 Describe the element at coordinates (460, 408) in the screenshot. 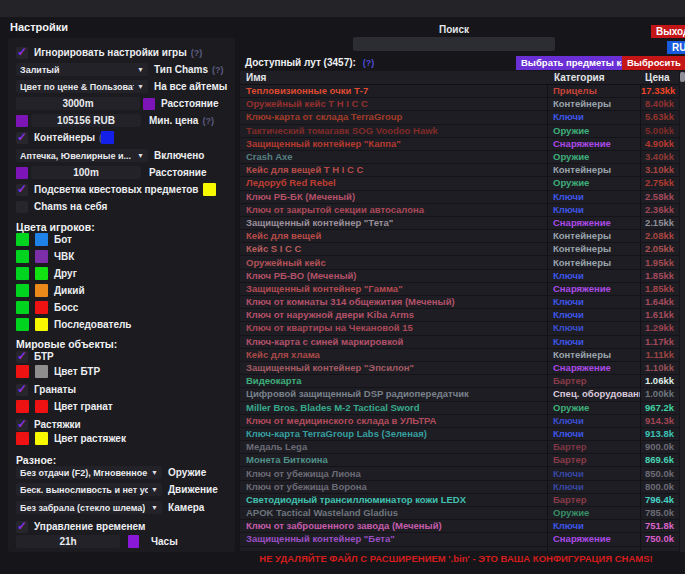

I see `loot-row: Miller Bros. Blades M-2 Tactical SwordОр…` at that location.